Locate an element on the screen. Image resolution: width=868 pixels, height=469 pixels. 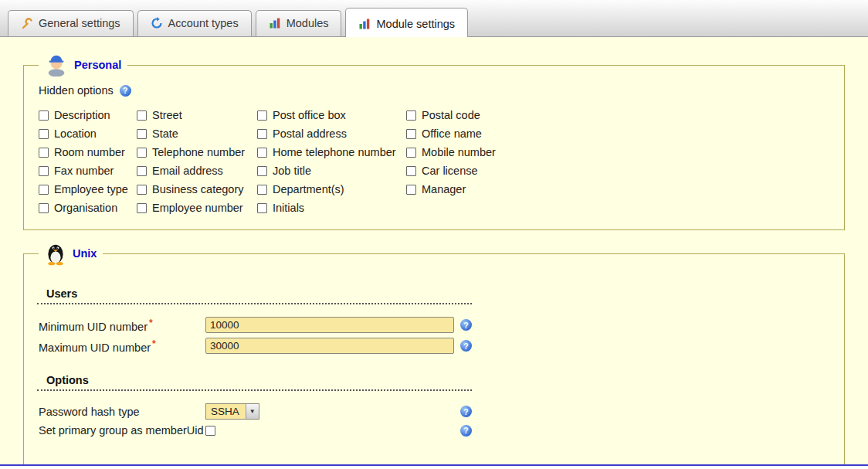
refresh-arrows-icon is located at coordinates (157, 23).